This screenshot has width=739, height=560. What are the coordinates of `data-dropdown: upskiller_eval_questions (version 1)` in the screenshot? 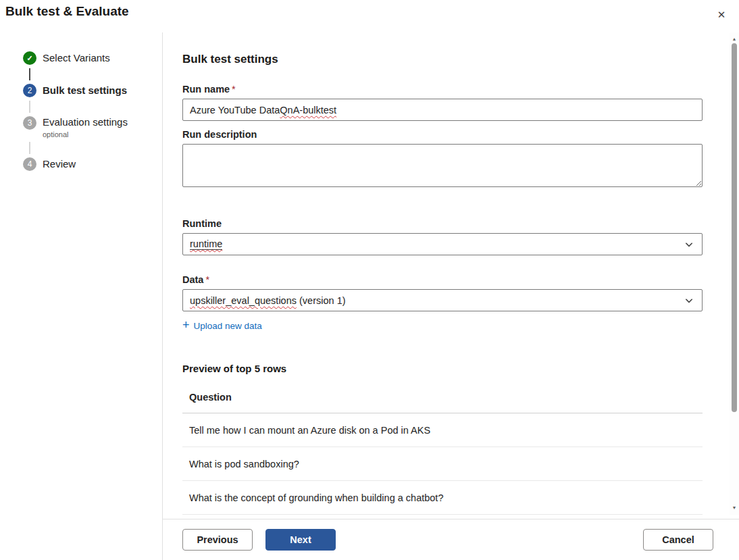 It's located at (442, 300).